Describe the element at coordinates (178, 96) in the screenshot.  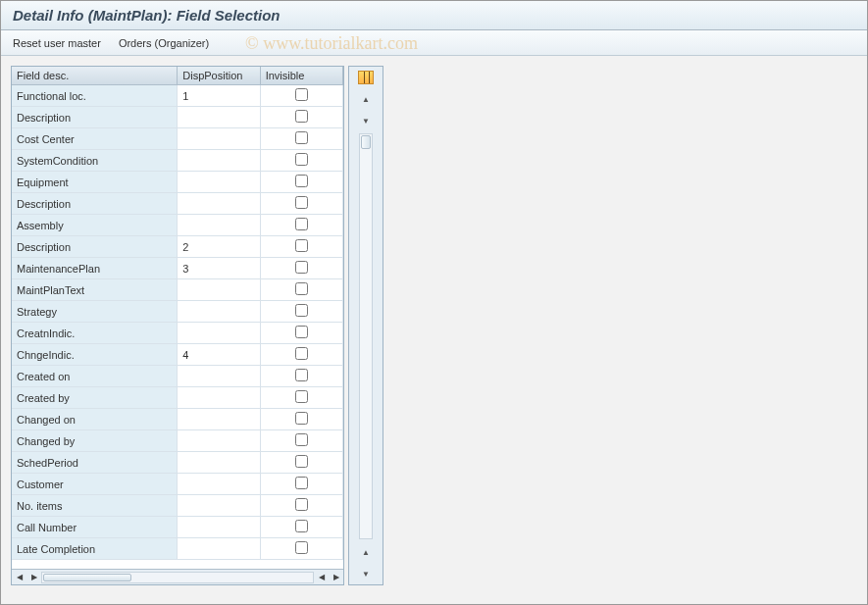
I see `table-row: Functional loc.1` at that location.